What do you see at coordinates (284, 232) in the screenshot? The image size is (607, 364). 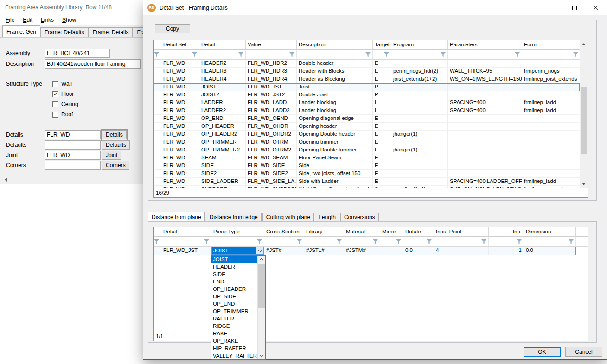 I see `column-header-cross-section: Cross Section` at bounding box center [284, 232].